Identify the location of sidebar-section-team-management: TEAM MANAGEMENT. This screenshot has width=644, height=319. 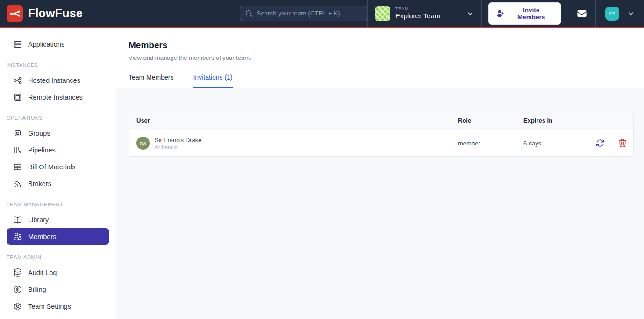
(58, 204).